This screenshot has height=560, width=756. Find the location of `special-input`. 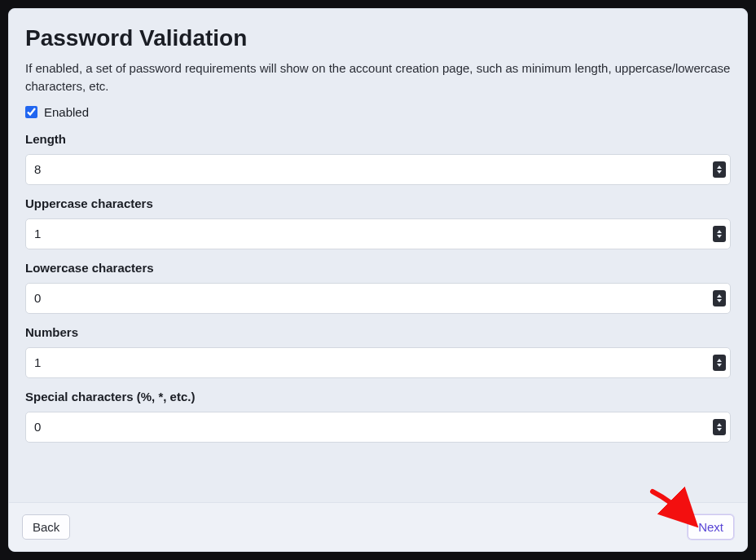

special-input is located at coordinates (378, 427).